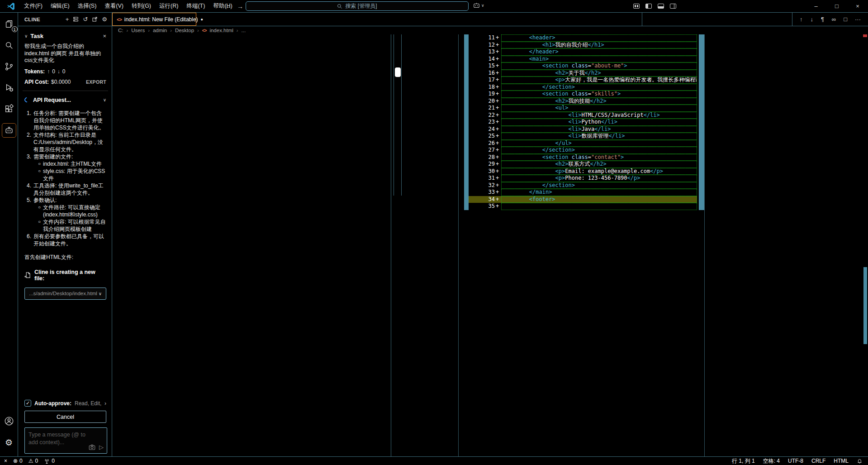  I want to click on code-line: 20 + <h2>我的技能</h2>, so click(578, 101).